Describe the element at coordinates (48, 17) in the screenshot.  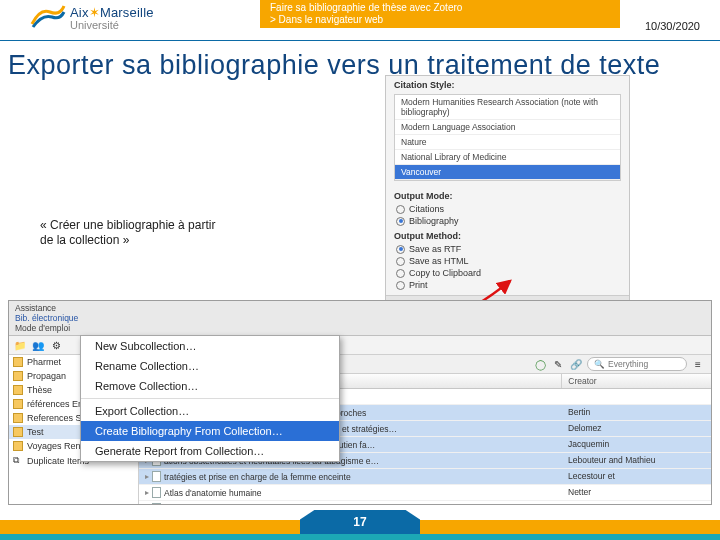
I see `logo-swoosh-icon` at that location.